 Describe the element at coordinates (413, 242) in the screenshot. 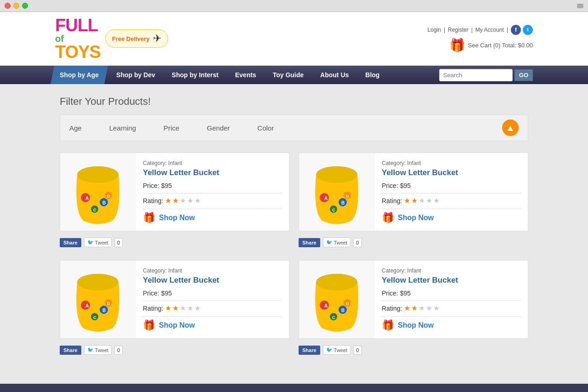

I see `social-share-2: Share 🐦 Tweet 0` at that location.